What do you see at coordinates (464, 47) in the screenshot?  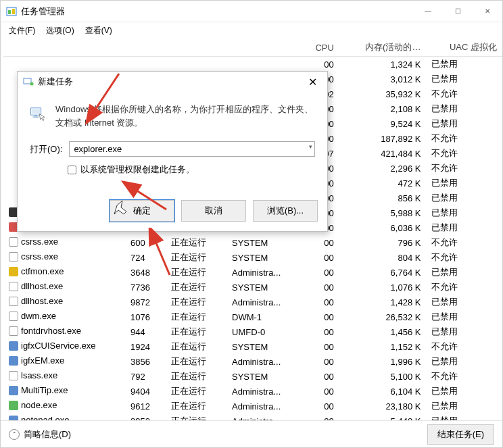 I see `col-uac: UAC 虚拟化` at bounding box center [464, 47].